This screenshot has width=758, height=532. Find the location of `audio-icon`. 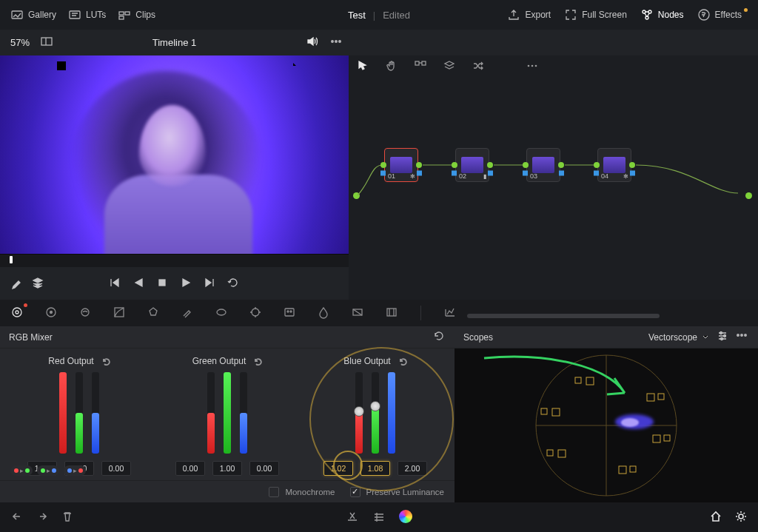

audio-icon is located at coordinates (312, 43).